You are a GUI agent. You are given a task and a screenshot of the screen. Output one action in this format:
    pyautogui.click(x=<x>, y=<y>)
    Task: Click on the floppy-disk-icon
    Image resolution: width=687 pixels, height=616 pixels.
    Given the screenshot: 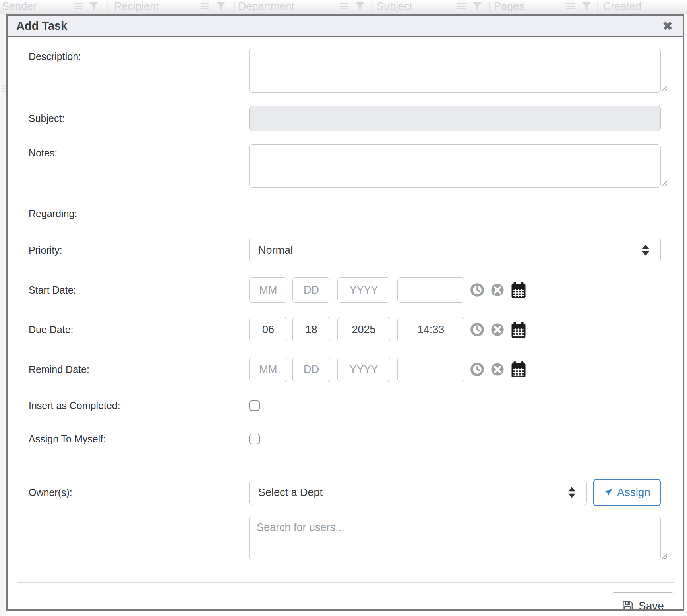 What is the action you would take?
    pyautogui.click(x=627, y=605)
    